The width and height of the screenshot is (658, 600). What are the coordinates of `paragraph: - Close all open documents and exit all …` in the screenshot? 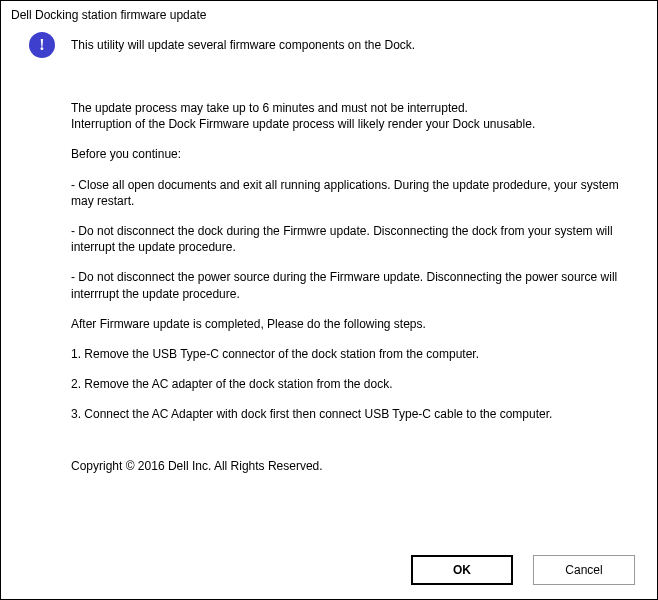 It's located at (356, 193).